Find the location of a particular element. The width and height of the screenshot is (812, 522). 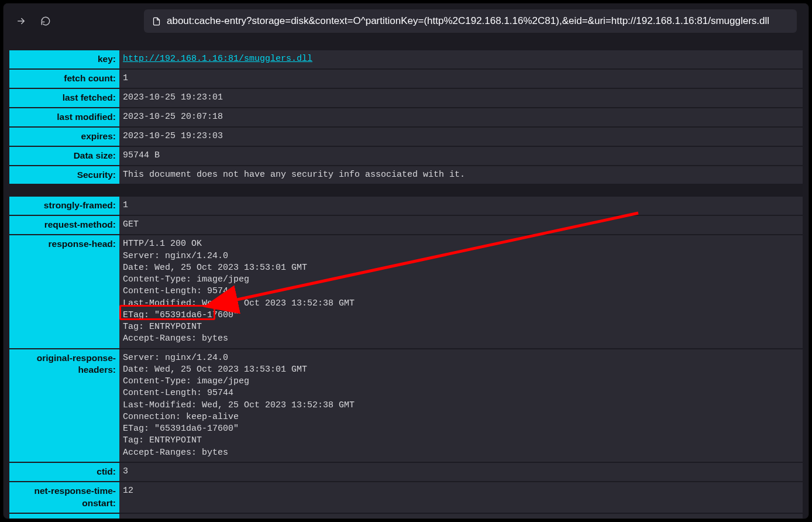

row-value: GET is located at coordinates (461, 225).